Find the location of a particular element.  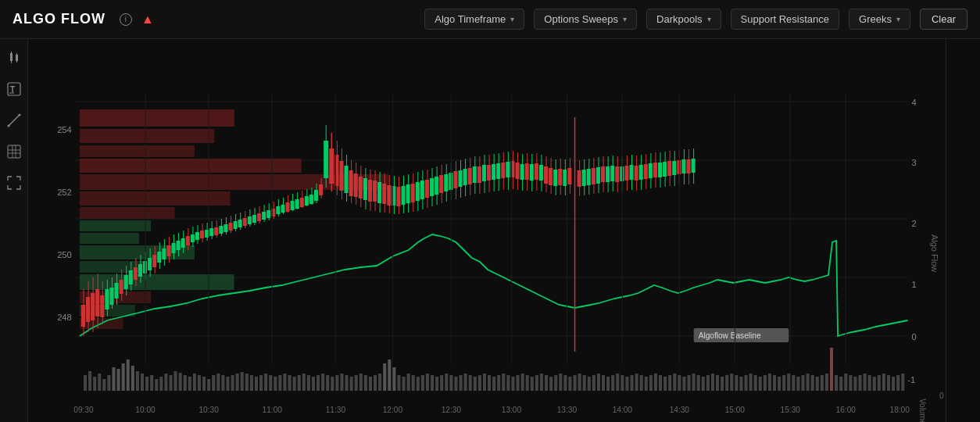

greeks-button: Greeks ▾ is located at coordinates (880, 19).